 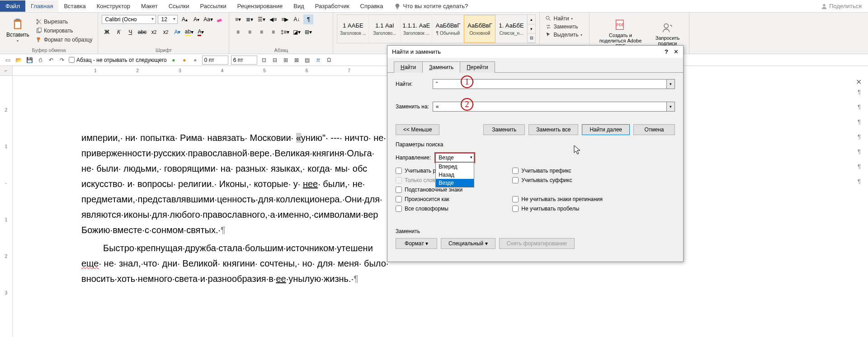 What do you see at coordinates (285, 32) in the screenshot?
I see `line-spacing-button: ‡≡▾` at bounding box center [285, 32].